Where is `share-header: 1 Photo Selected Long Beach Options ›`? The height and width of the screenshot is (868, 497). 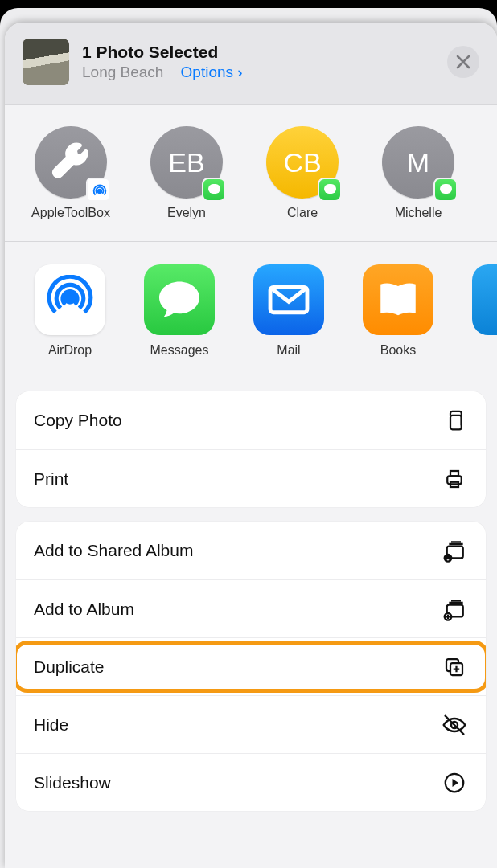 share-header: 1 Photo Selected Long Beach Options › is located at coordinates (251, 64).